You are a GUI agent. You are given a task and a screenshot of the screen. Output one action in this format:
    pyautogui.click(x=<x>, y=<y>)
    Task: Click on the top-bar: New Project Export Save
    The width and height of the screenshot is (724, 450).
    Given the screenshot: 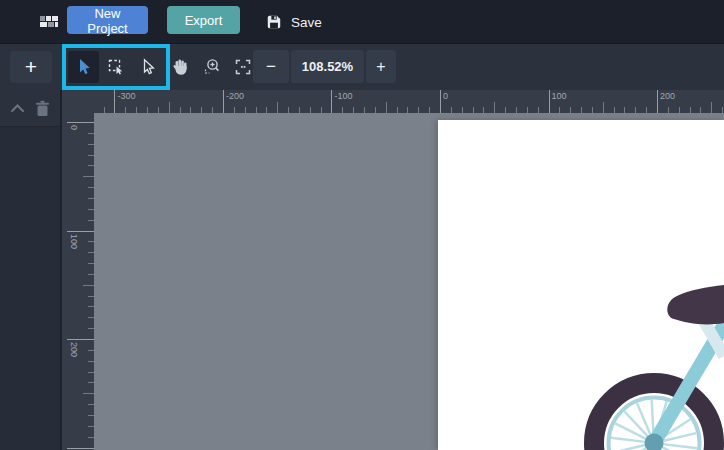 What is the action you would take?
    pyautogui.click(x=362, y=22)
    